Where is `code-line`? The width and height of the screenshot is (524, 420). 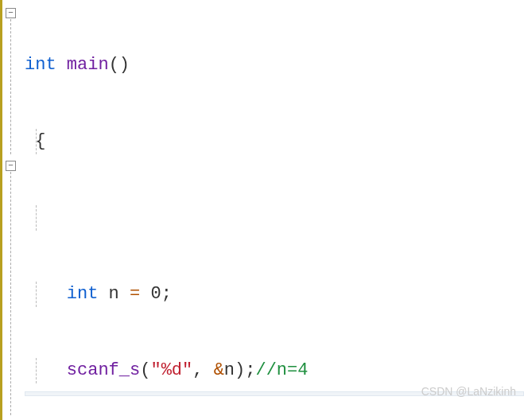
code-line is located at coordinates (274, 218).